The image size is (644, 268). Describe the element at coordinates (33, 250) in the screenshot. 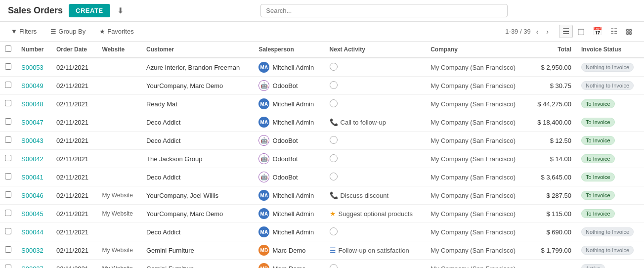

I see `order-number-link: S00032` at that location.